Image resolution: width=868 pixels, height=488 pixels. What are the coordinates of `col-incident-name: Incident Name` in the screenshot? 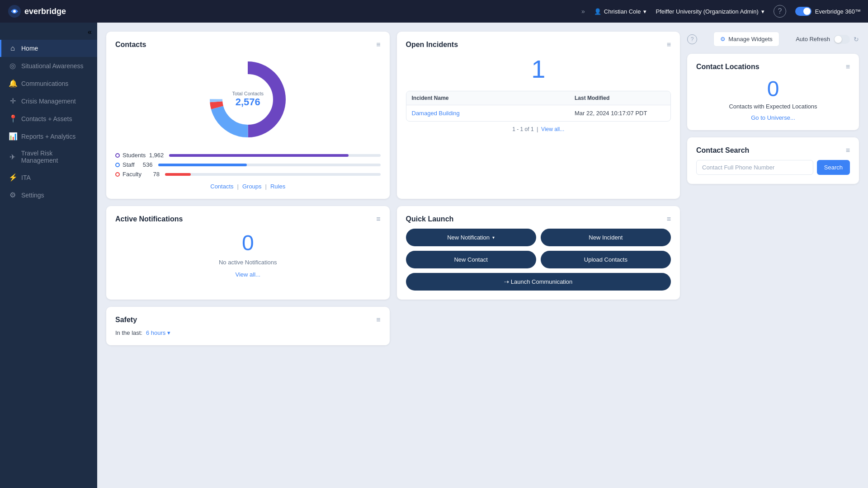 It's located at (494, 98).